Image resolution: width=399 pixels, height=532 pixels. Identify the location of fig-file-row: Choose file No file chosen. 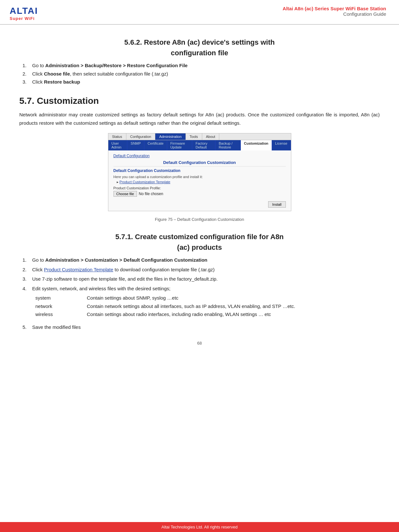
(200, 194).